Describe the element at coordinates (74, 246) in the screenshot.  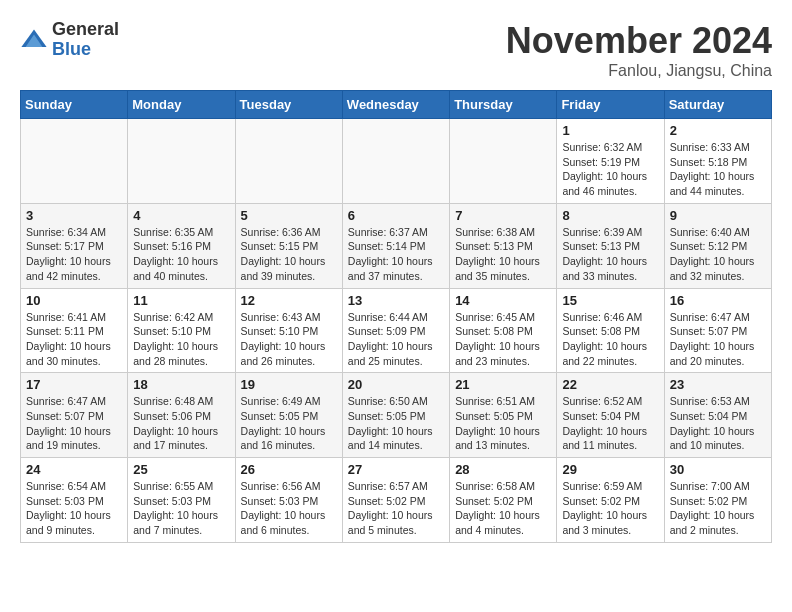
I see `calendar-cell: 3Sunrise: 6:34 AMSunset: 5:17 PMDaylight…` at that location.